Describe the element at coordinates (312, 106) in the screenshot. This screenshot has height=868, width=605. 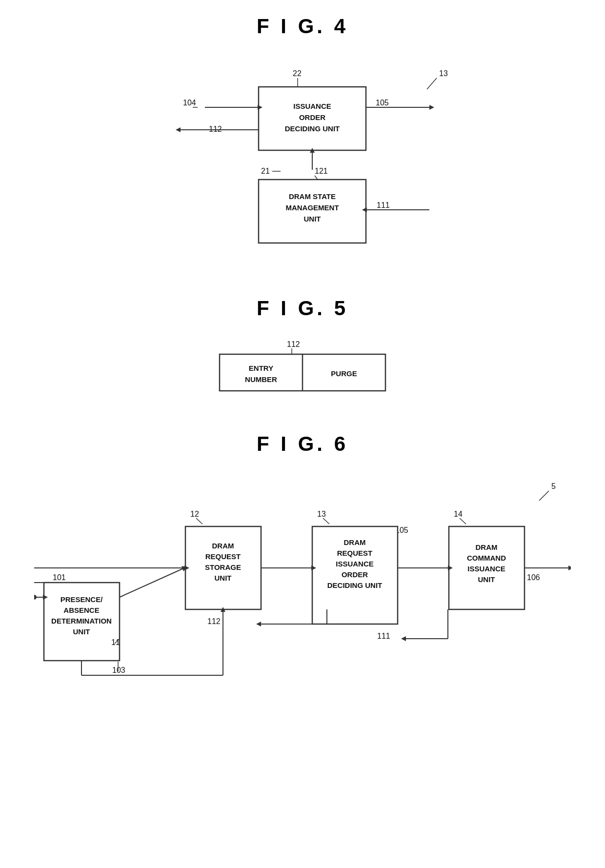
I see `issuance-text-1: ISSUANCE` at that location.